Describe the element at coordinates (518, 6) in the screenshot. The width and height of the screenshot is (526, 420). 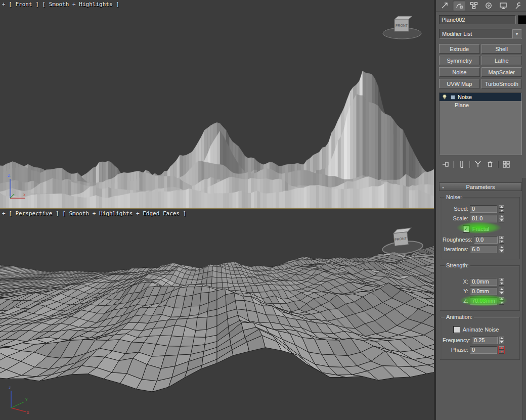
I see `tab-utilities` at that location.